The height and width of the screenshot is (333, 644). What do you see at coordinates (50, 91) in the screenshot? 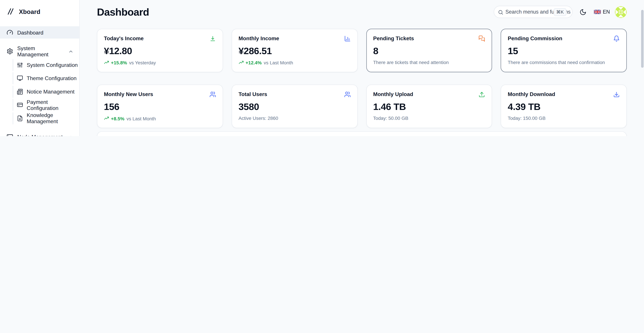
I see `sidebar-item-label: Notice Management` at bounding box center [50, 91].